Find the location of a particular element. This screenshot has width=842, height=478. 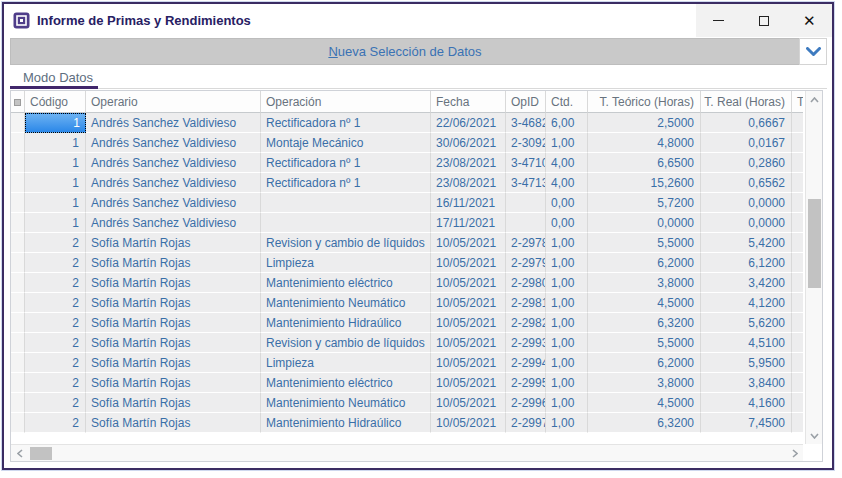

table-row: 2 Sofía Martín Rojas Mantenimiento Hidra… is located at coordinates (407, 423).